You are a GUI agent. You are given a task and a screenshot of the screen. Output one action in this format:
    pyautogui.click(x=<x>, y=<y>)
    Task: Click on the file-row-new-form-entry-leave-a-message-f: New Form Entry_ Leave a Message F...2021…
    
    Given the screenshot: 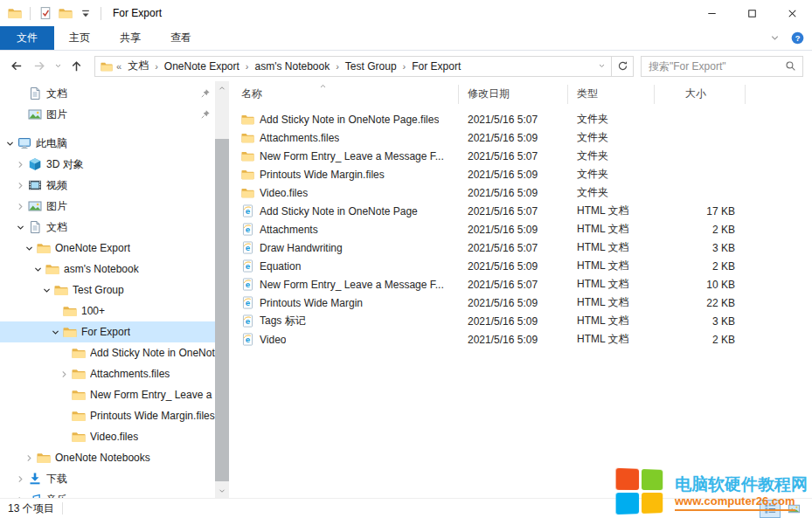 What is the action you would take?
    pyautogui.click(x=521, y=155)
    